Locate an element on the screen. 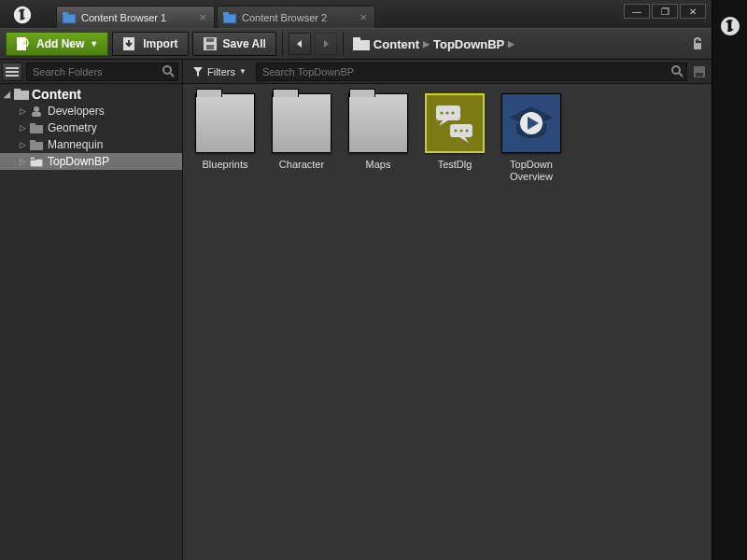 The height and width of the screenshot is (560, 747). asset-label: Blueprints is located at coordinates (226, 171).